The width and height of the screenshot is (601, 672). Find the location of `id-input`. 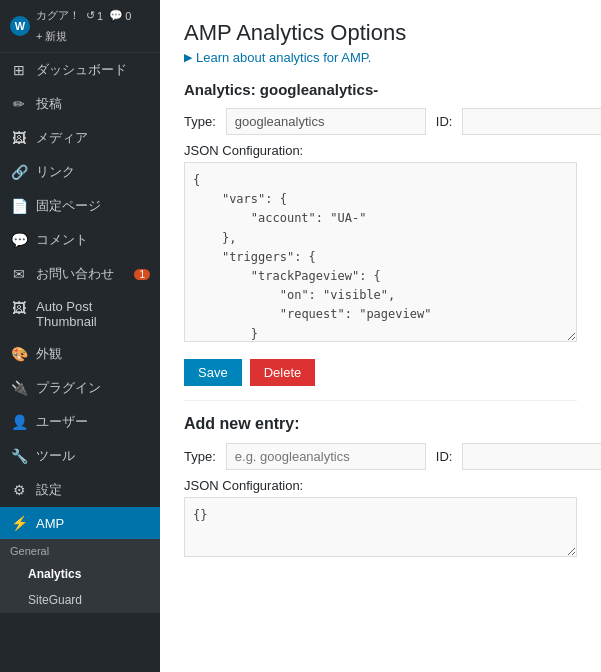

id-input is located at coordinates (532, 122).